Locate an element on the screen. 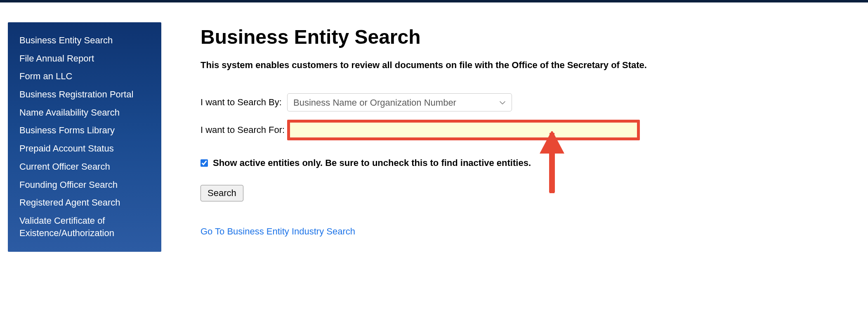 Image resolution: width=868 pixels, height=317 pixels. search-by-select-wrap: Business Name or Organization Number is located at coordinates (399, 102).